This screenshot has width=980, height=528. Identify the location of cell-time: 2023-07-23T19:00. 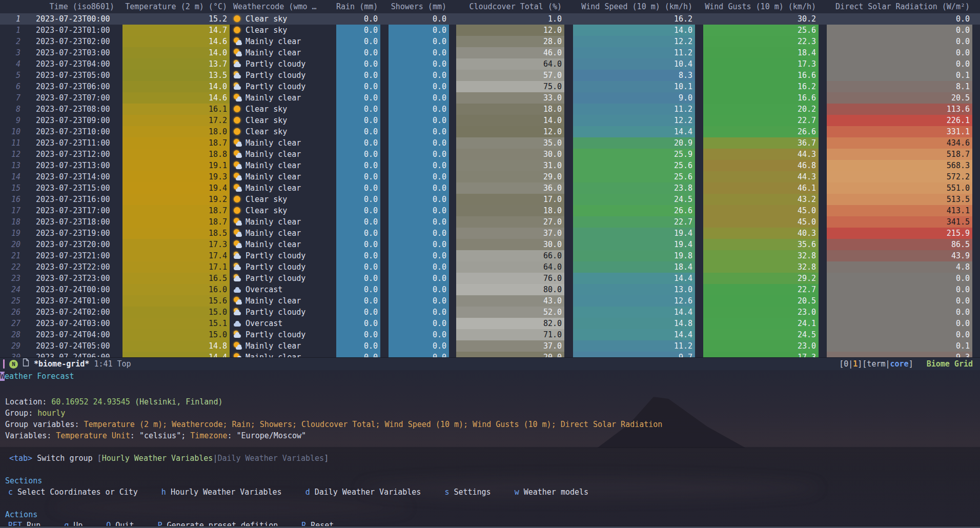
(71, 233).